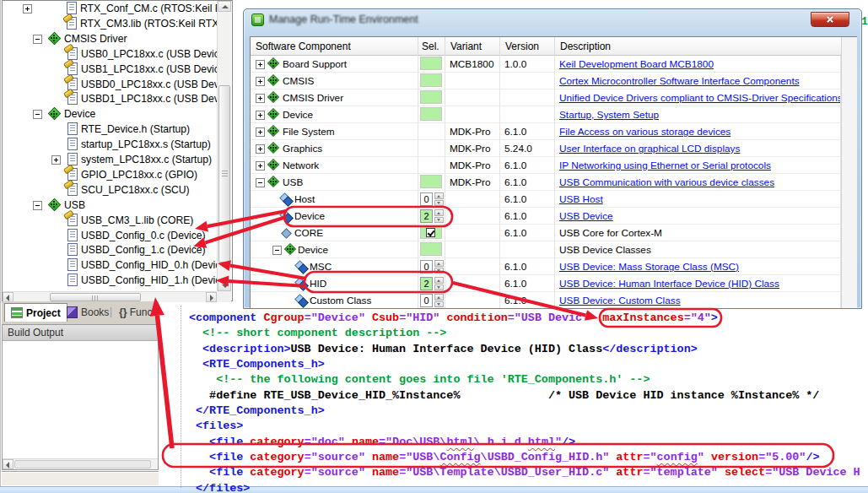 This screenshot has width=868, height=493. Describe the element at coordinates (224, 7) in the screenshot. I see `scroll-up-button` at that location.